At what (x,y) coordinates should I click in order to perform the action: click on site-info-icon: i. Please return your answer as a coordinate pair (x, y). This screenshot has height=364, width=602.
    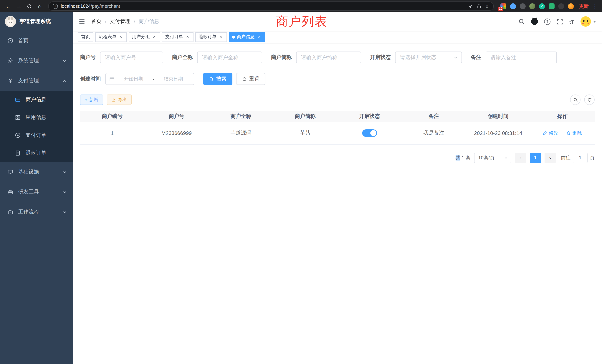
    Looking at the image, I should click on (55, 6).